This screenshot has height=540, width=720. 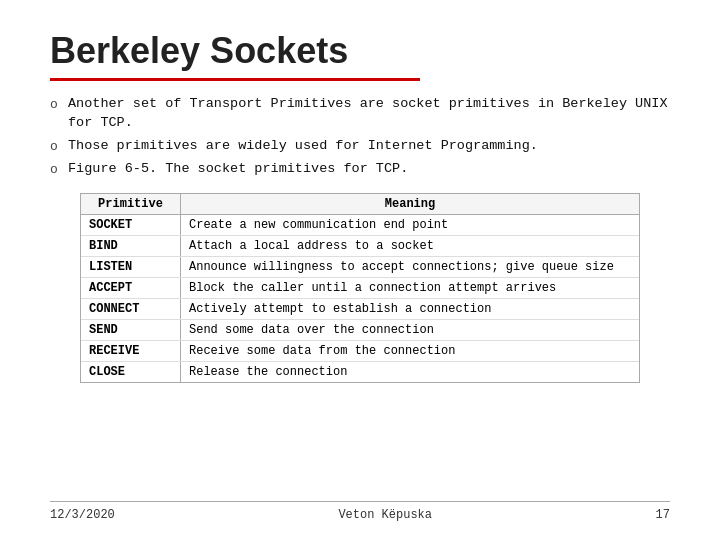 What do you see at coordinates (131, 309) in the screenshot?
I see `table-cell-primitive-4: CONNECT` at bounding box center [131, 309].